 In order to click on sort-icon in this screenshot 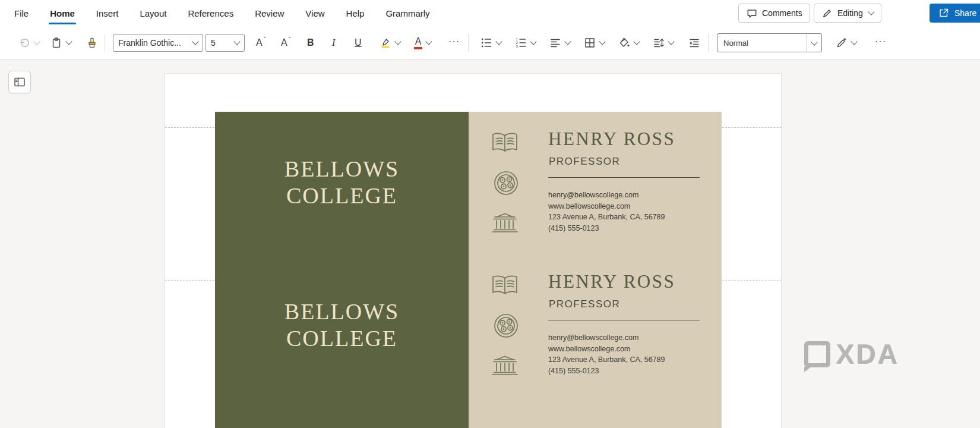, I will do `click(659, 43)`.